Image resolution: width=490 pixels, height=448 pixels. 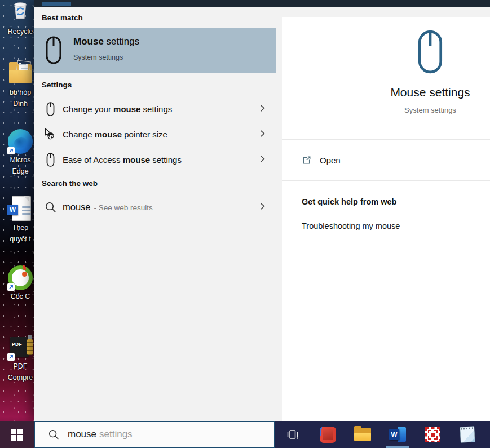 I want to click on desktop-icon-label: quyết t, so click(x=20, y=239).